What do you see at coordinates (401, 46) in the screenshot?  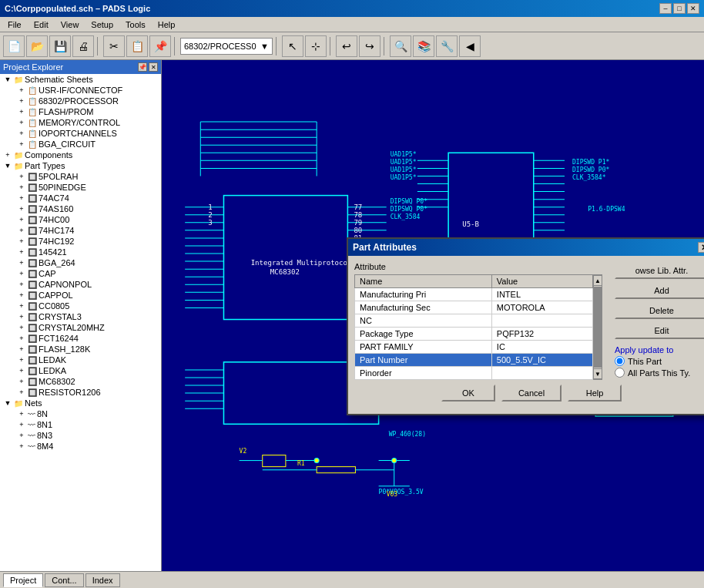 I see `zoom-button: 🔍` at bounding box center [401, 46].